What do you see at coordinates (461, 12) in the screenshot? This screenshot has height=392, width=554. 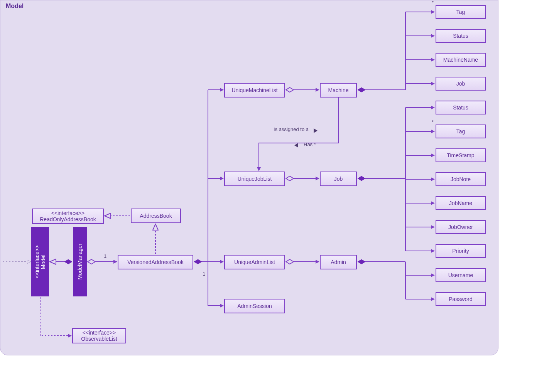 I see `attr-tag-machine: Tag` at bounding box center [461, 12].